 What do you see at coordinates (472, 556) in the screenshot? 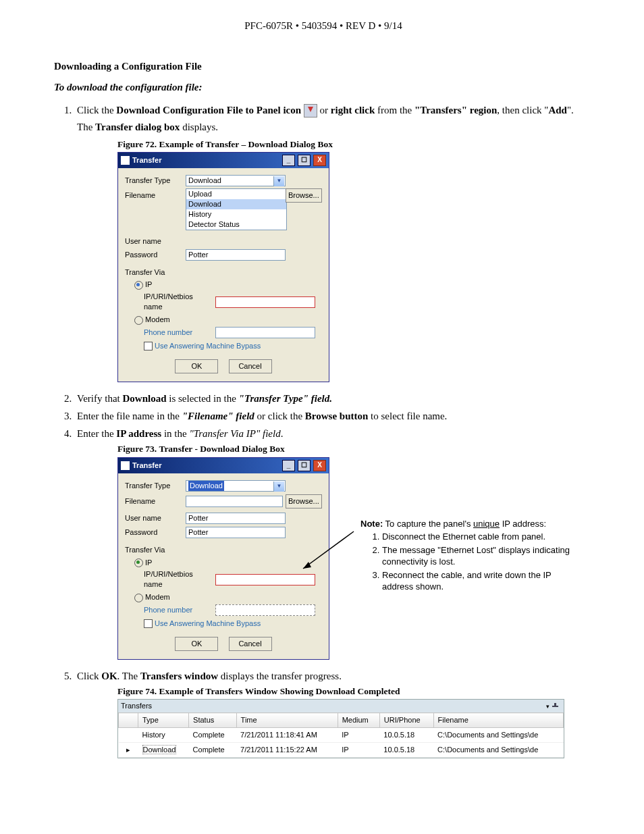
I see `note-block: Note: To capture the panel's unique IP a…` at bounding box center [472, 556].